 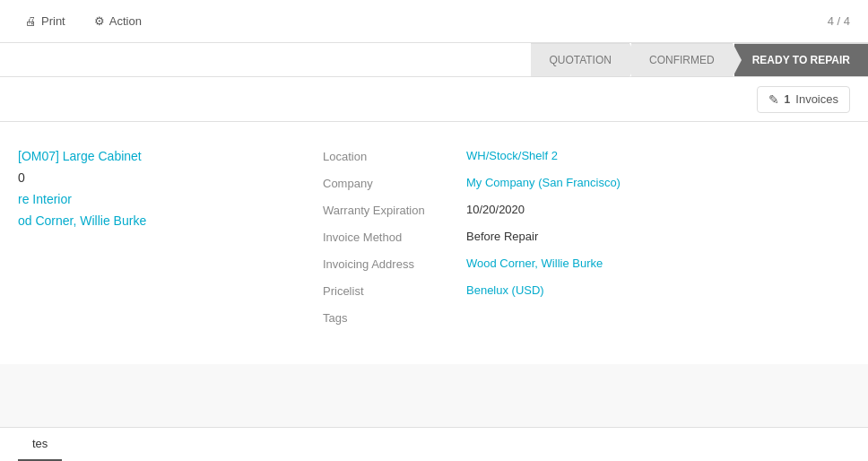 I want to click on status-steps: QUOTATION CONFIRMED READY TO REPAIR, so click(x=699, y=60).